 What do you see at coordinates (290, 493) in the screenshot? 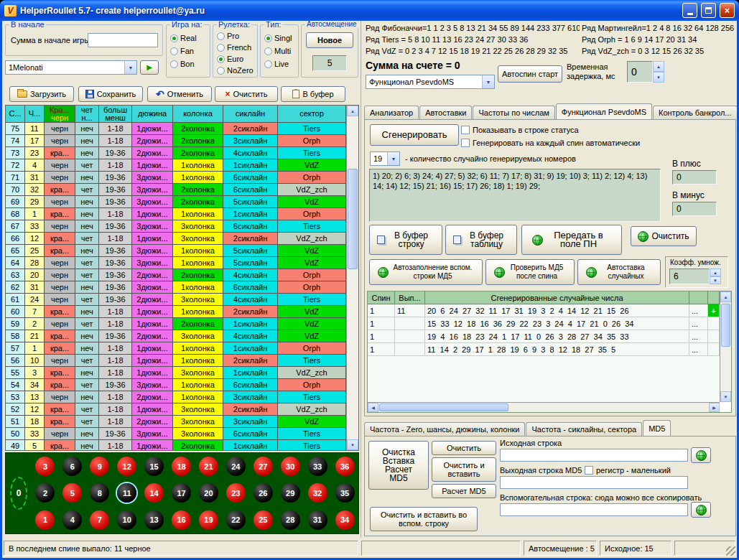
I see `board-number-29: 29` at bounding box center [290, 493].